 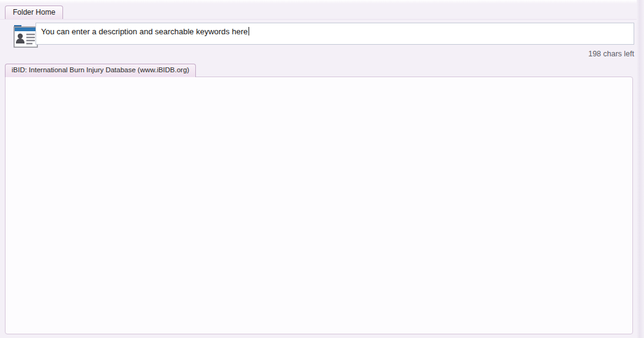 What do you see at coordinates (573, 54) in the screenshot?
I see `chars-left-counter: 198 chars left` at bounding box center [573, 54].